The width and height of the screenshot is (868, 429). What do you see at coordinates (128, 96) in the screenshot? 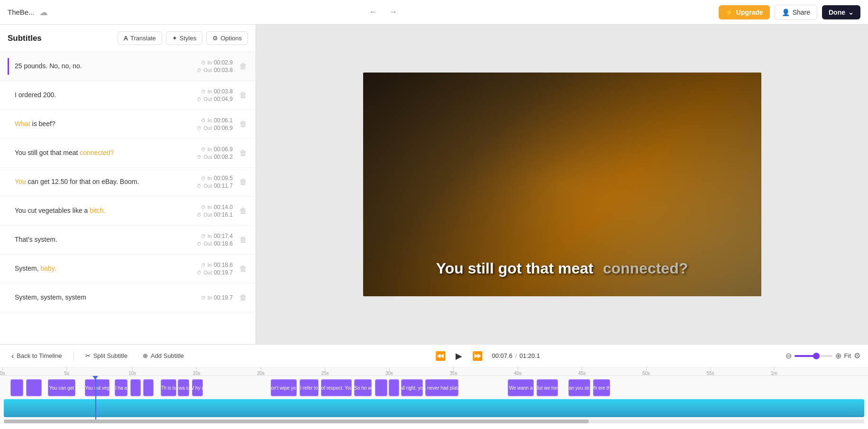
I see `subtitle-item: I ordered 200.⏱In 00:03.8⏱Out 00:04.9🗑` at bounding box center [128, 96].